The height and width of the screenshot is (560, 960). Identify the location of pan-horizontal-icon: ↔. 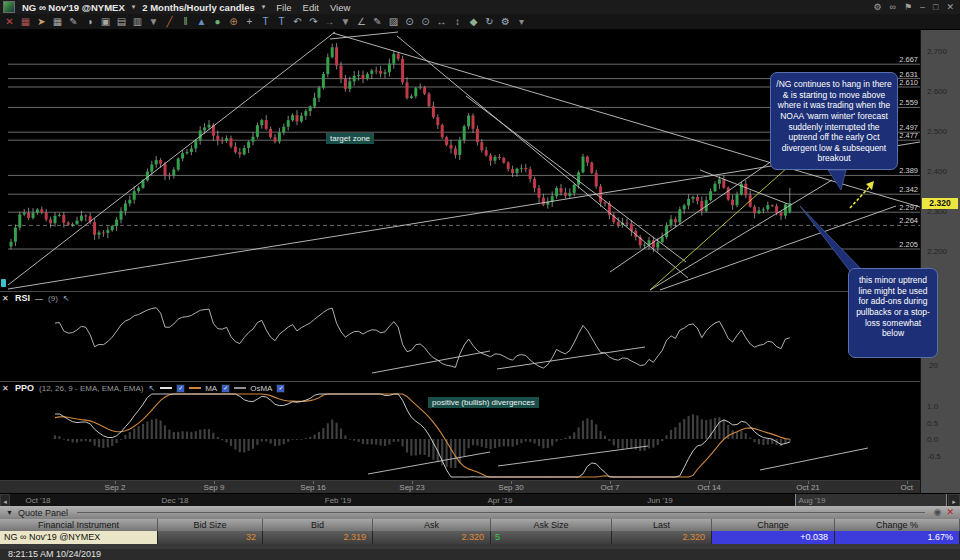
(442, 22).